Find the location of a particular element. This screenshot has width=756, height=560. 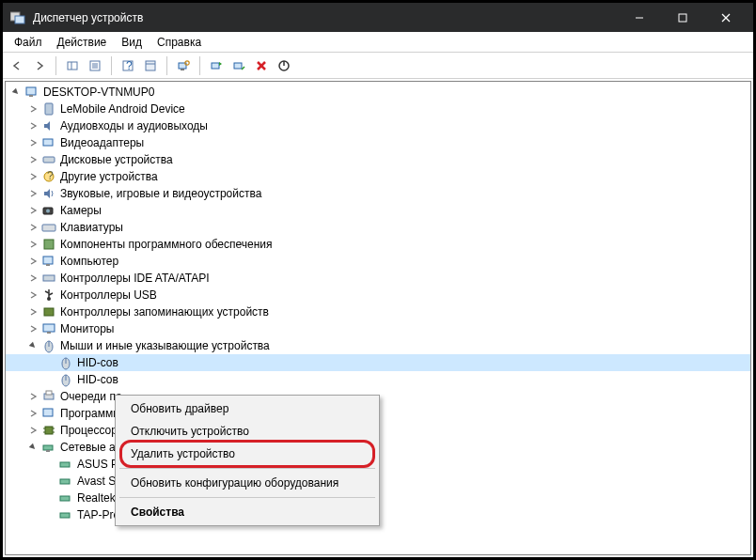

tree-category: Видеоадаптеры is located at coordinates (378, 143).